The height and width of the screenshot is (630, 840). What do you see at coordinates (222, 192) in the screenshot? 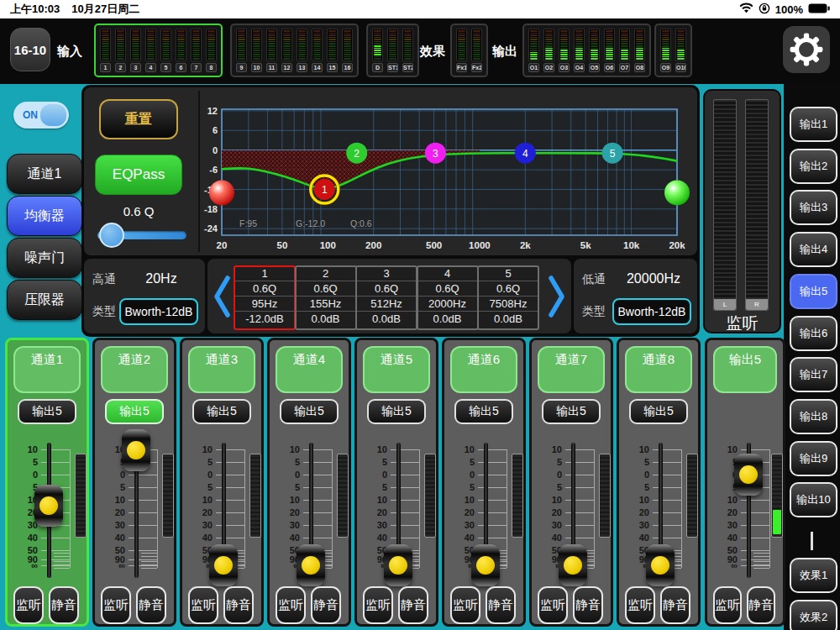
I see `low-gain-handle` at bounding box center [222, 192].